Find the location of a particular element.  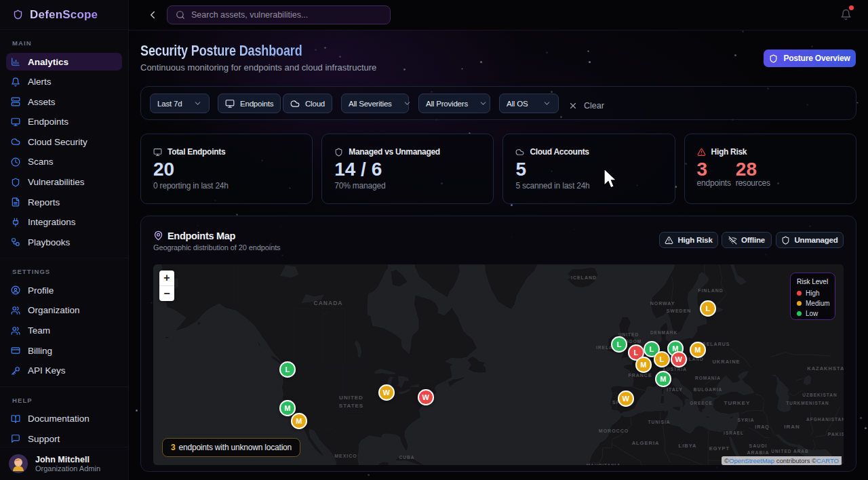

svg-text: GREECE is located at coordinates (701, 403).